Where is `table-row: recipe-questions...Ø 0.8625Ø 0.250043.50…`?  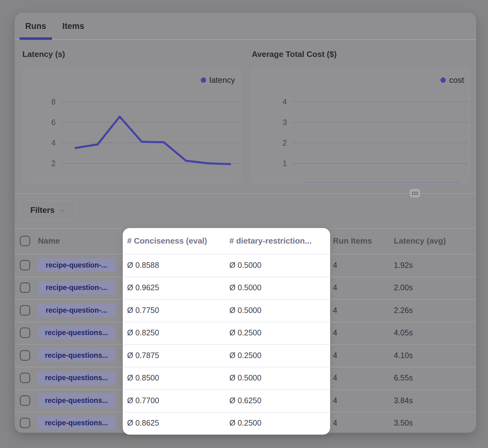 table-row: recipe-questions...Ø 0.8625Ø 0.250043.50… is located at coordinates (246, 422).